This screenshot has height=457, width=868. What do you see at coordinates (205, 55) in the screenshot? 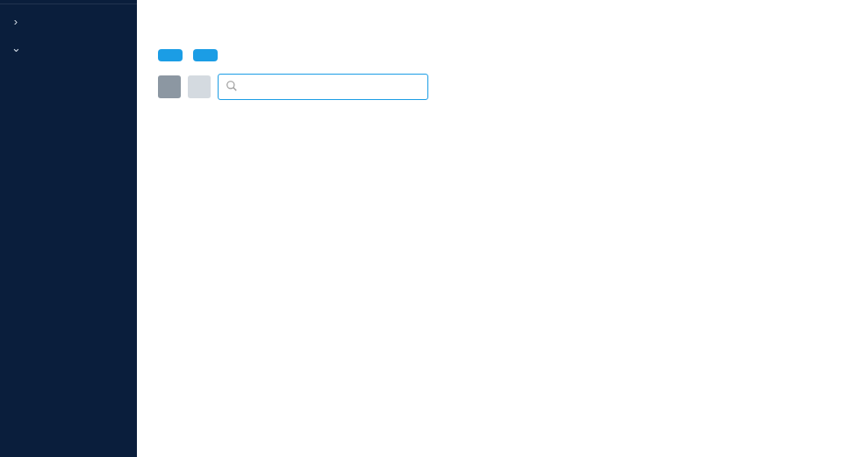
I see `add-people-button` at bounding box center [205, 55].